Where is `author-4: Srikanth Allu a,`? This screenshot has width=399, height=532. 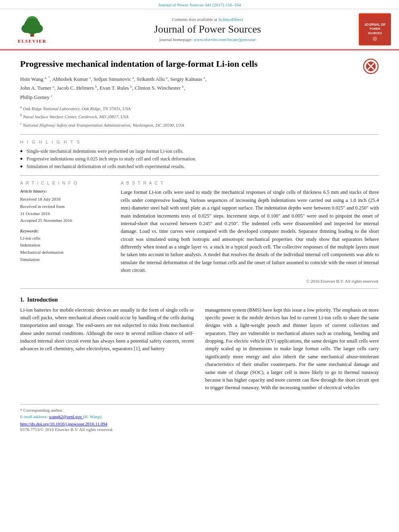 author-4: Srikanth Allu a, is located at coordinates (154, 79).